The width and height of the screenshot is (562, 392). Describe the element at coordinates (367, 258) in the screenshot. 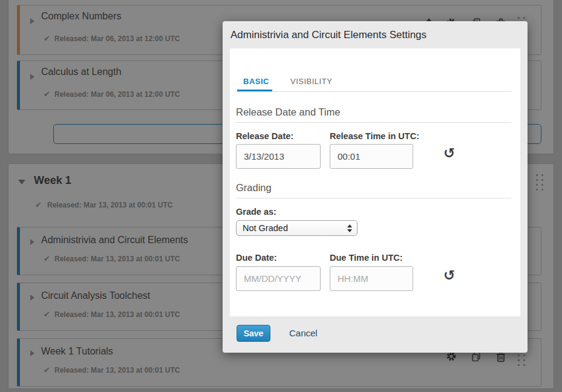

I see `due-time-label: Due Time in UTC:` at that location.